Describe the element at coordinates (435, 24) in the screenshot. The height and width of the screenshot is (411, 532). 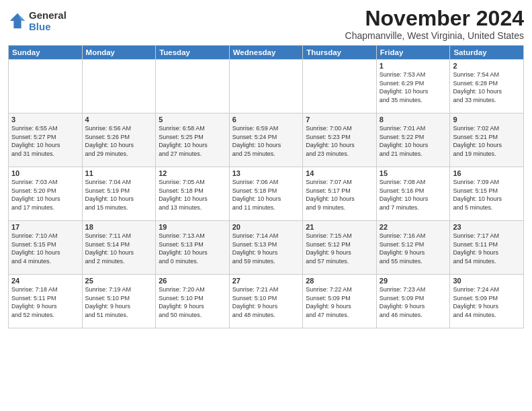
I see `title-block: November 2024 Chapmanville, West Virgini…` at that location.